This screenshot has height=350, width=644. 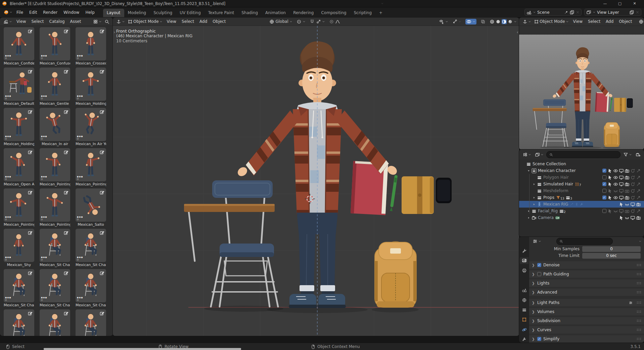 I want to click on outliner-row: Mexican RIG, so click(x=582, y=204).